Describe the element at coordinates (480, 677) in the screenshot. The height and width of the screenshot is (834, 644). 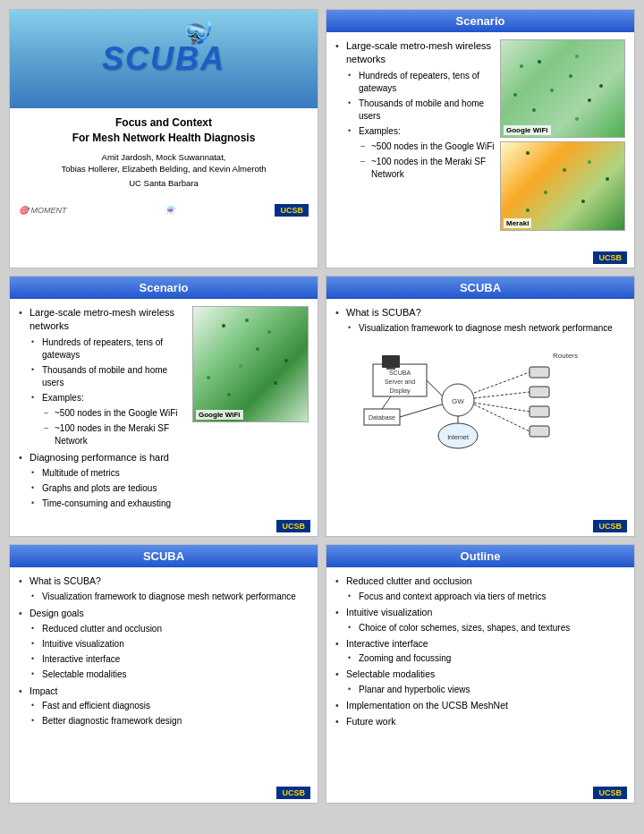
I see `slide-outline-body: Reduced clutter and occlusion Focus and …` at that location.